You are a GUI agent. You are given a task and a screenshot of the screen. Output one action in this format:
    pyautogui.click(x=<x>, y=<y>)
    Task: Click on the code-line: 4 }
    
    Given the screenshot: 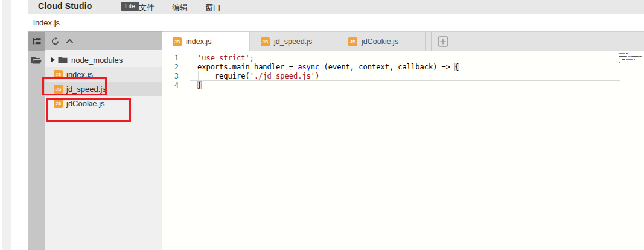 What is the action you would take?
    pyautogui.click(x=403, y=85)
    